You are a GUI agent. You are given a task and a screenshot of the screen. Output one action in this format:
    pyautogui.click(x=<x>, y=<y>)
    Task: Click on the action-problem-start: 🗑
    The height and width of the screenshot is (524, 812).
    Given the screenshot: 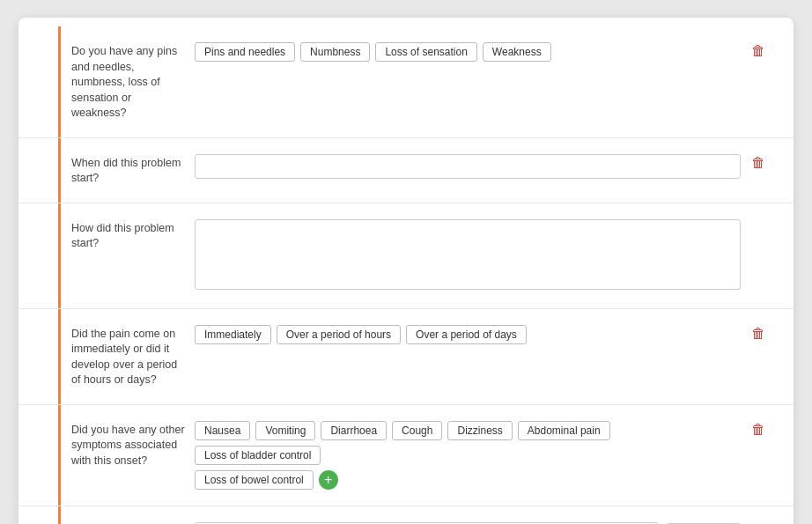 What is the action you would take?
    pyautogui.click(x=758, y=162)
    